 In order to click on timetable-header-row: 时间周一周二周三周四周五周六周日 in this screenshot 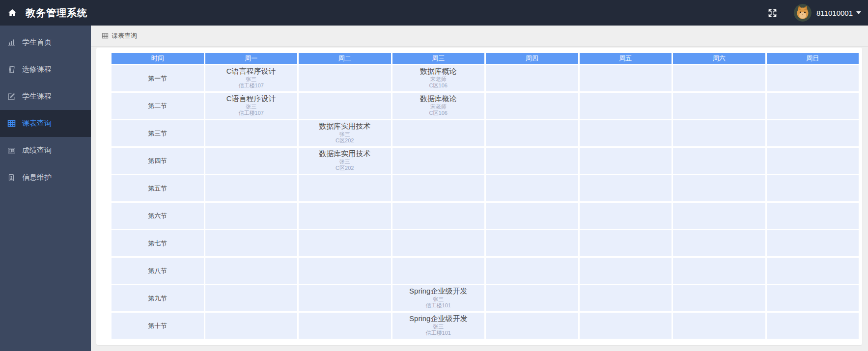, I will do `click(485, 58)`.